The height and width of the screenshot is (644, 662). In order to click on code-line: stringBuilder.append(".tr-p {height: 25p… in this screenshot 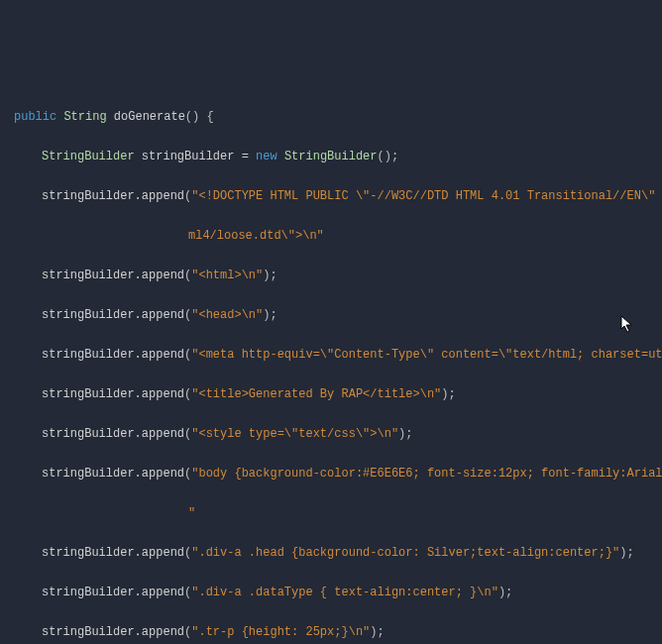, I will do `click(331, 632)`.